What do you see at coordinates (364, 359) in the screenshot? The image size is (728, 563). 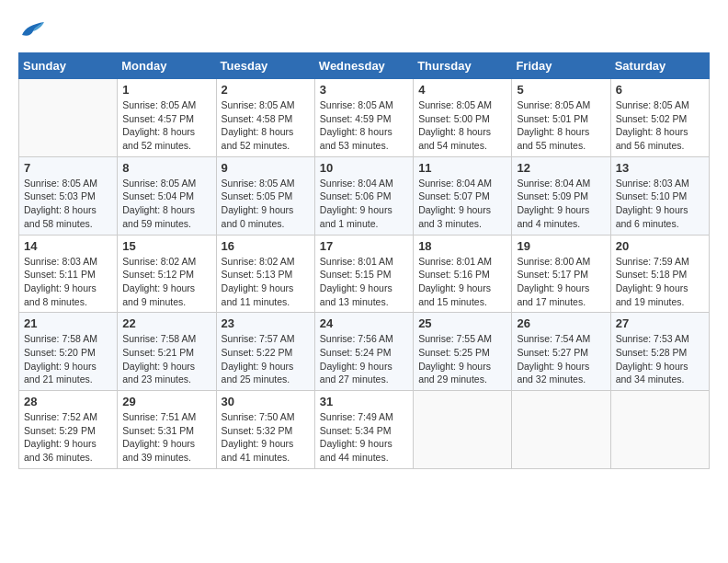 I see `day-info: Sunrise: 7:56 AM Sunset: 5:24 PM Dayligh…` at bounding box center [364, 359].